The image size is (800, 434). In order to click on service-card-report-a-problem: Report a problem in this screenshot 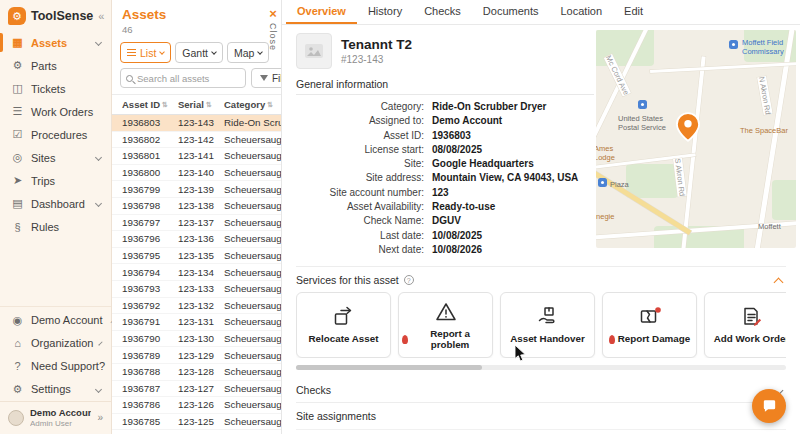, I will do `click(446, 325)`.